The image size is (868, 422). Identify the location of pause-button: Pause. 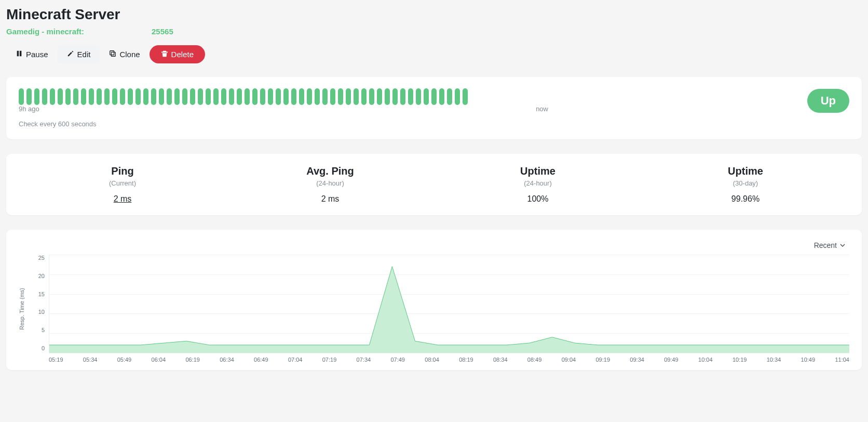
(32, 54).